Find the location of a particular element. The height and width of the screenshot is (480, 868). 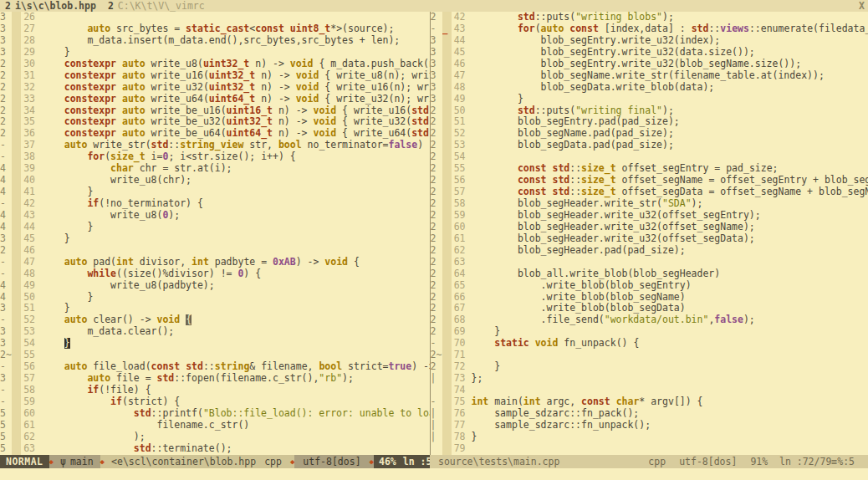

code-line: 258 blob_segHeader.write_str("SDA"); is located at coordinates (649, 204).